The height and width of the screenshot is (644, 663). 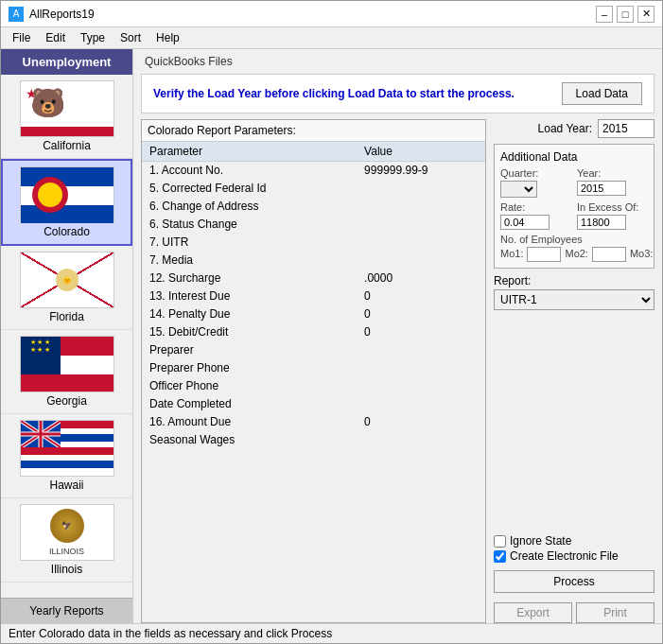 What do you see at coordinates (613, 216) in the screenshot?
I see `excess-col: In Excess Of:` at bounding box center [613, 216].